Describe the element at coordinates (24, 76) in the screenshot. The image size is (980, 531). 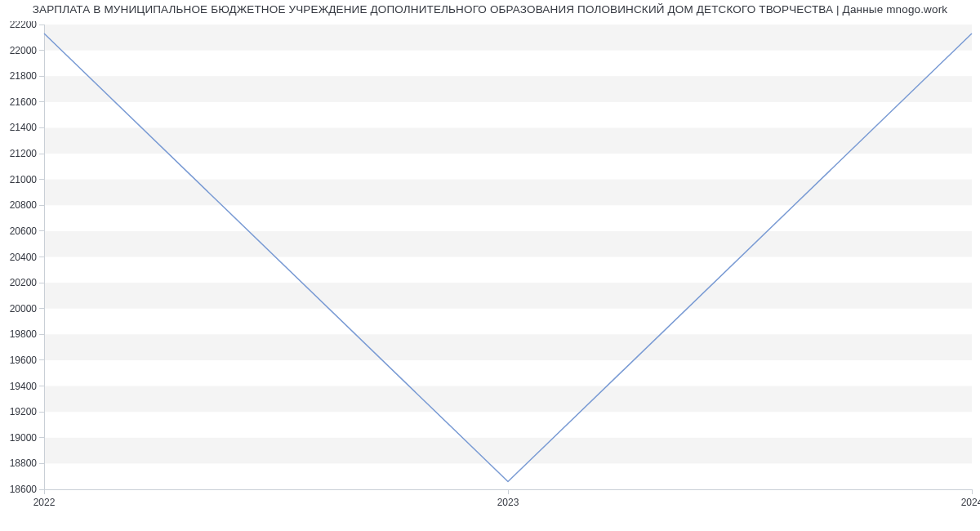
I see `svg-text: 21800` at that location.